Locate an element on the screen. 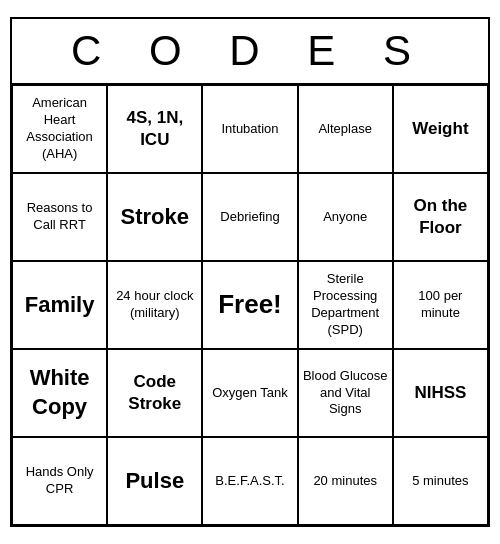 This screenshot has height=544, width=500. bingo-cell-5: Reasons to Call RRT is located at coordinates (60, 217).